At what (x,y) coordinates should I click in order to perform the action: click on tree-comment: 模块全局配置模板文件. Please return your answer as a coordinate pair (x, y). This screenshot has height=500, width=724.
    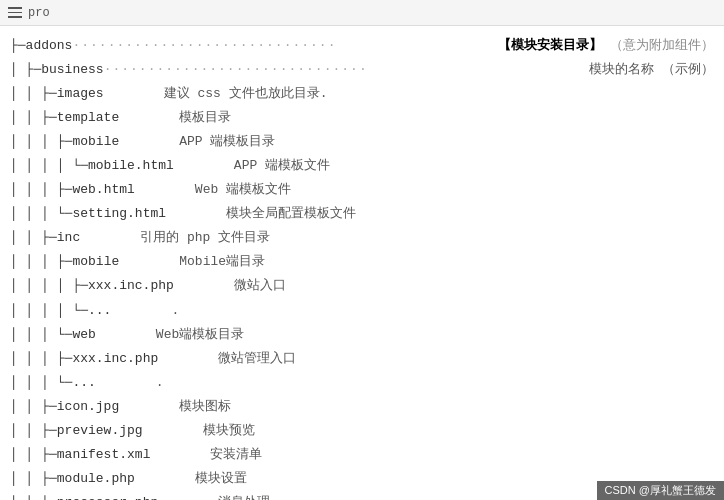
    Looking at the image, I should click on (291, 214).